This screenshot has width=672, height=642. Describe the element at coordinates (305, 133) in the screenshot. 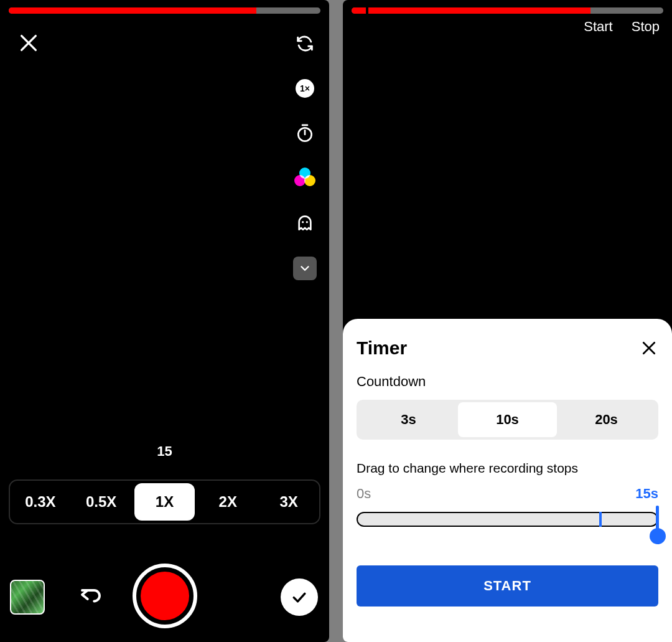

I see `timer-button` at that location.